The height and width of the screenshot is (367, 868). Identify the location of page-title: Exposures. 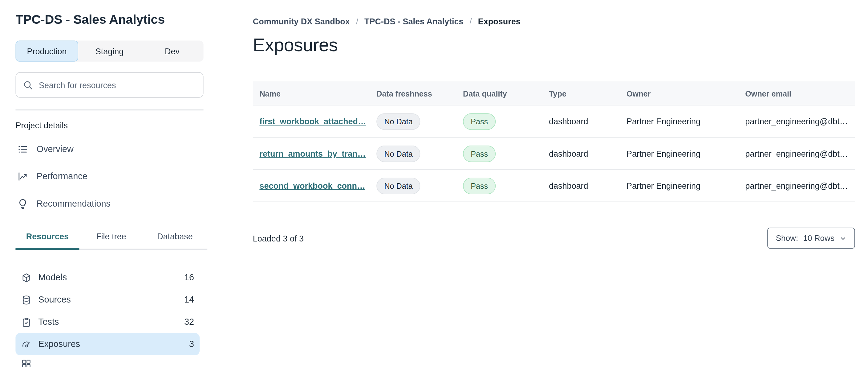
(554, 45).